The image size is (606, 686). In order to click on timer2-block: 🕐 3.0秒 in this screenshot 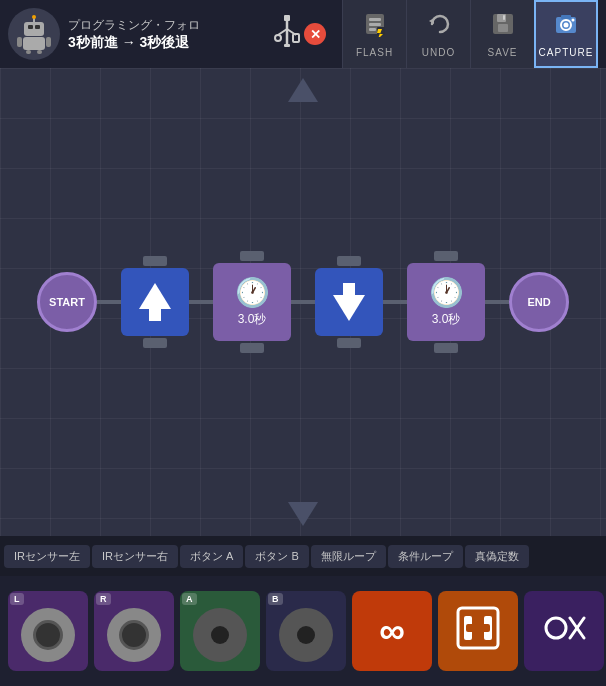, I will do `click(446, 302)`.